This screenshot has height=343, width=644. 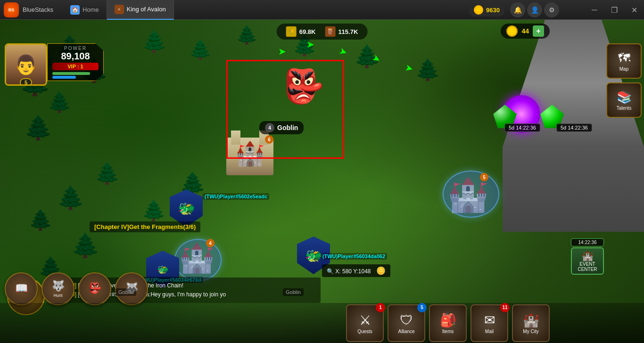 I want to click on home-tab: 🏠 Home, so click(x=85, y=10).